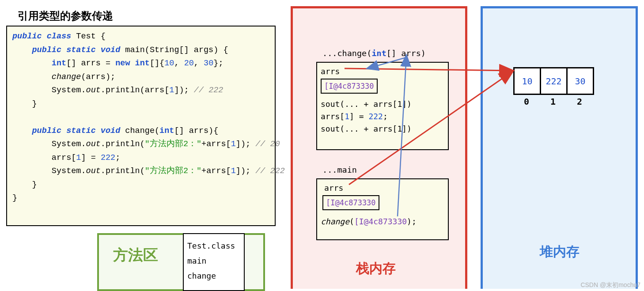  What do you see at coordinates (88, 36) in the screenshot?
I see `code-text: Test {` at bounding box center [88, 36].